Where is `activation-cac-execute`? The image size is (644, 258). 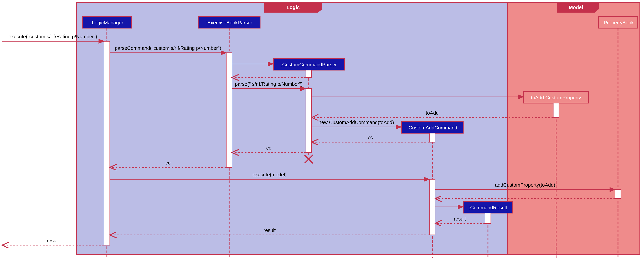
activation-cac-execute is located at coordinates (432, 207).